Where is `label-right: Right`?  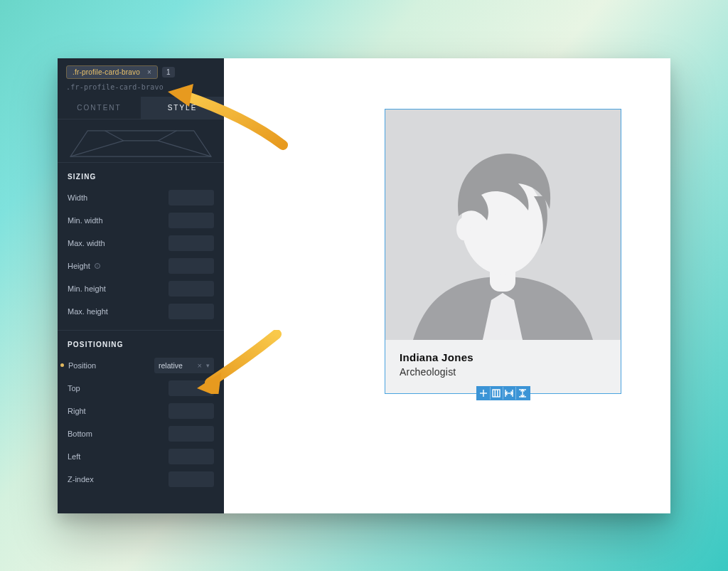 label-right: Right is located at coordinates (118, 411).